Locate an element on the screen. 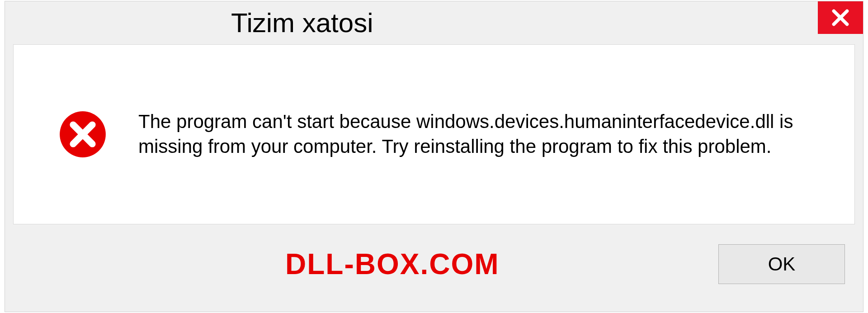 The width and height of the screenshot is (868, 313). close-button is located at coordinates (840, 18).